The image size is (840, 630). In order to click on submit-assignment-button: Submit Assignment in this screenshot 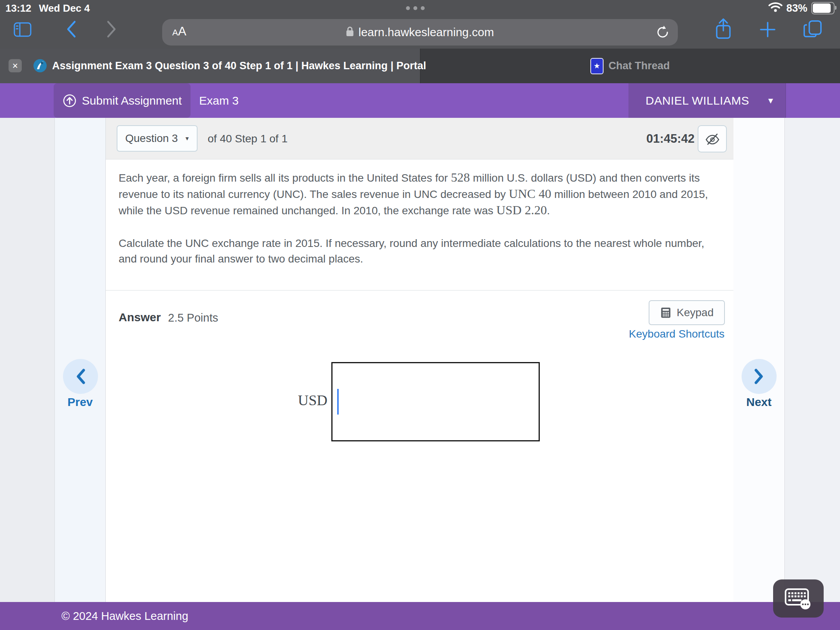, I will do `click(122, 100)`.